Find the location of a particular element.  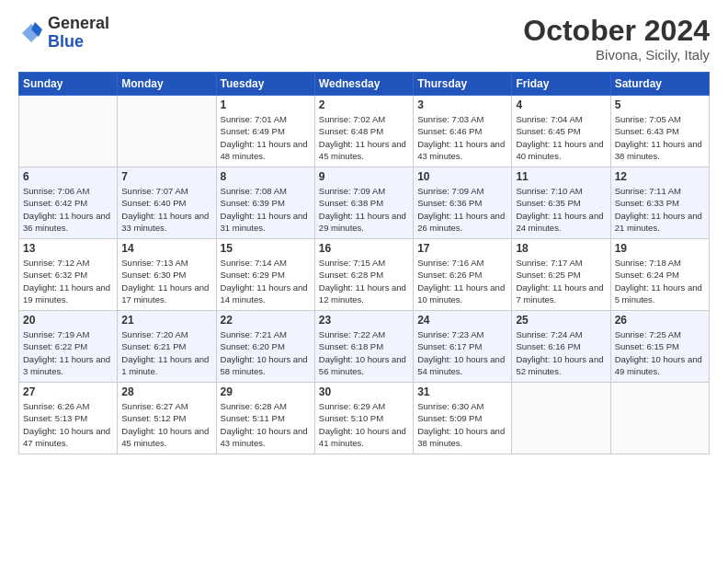

calendar-cell: 15Sunrise: 7:14 AM Sunset: 6:29 PM Dayli… is located at coordinates (265, 275).